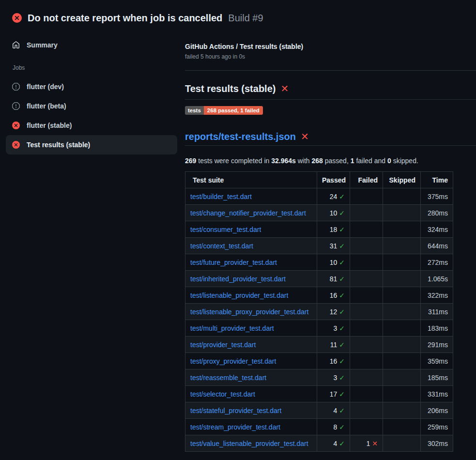 The height and width of the screenshot is (460, 476). Describe the element at coordinates (367, 180) in the screenshot. I see `column-header: Failed` at that location.